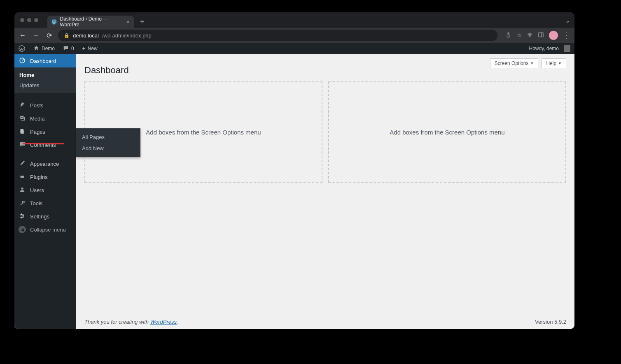 This screenshot has width=621, height=364. I want to click on admin-sidebar: Dashboard Home Updates Posts, so click(45, 192).